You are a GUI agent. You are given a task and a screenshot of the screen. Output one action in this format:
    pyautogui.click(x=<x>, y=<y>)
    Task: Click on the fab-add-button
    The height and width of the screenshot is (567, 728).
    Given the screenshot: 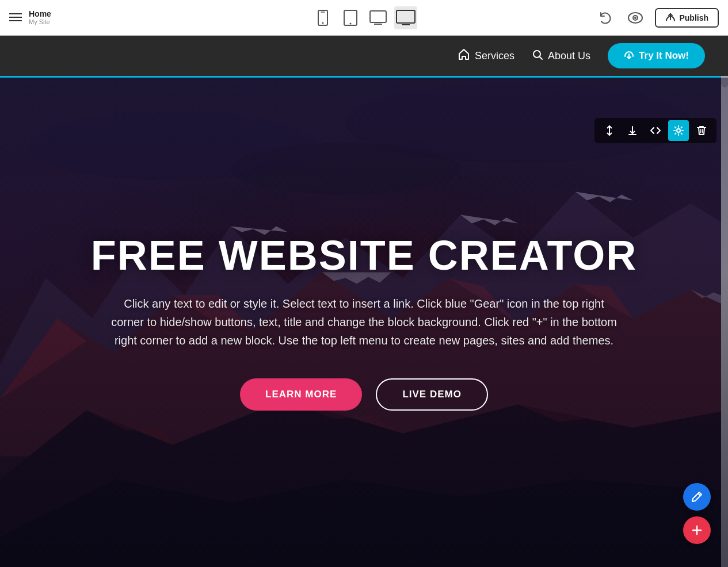 What is the action you would take?
    pyautogui.click(x=697, y=530)
    